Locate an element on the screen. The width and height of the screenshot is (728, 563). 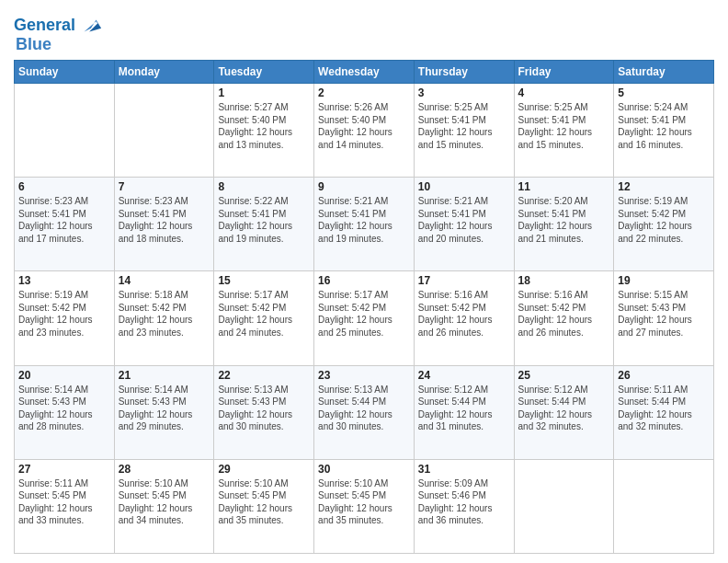
day-number: 17 is located at coordinates (464, 281).